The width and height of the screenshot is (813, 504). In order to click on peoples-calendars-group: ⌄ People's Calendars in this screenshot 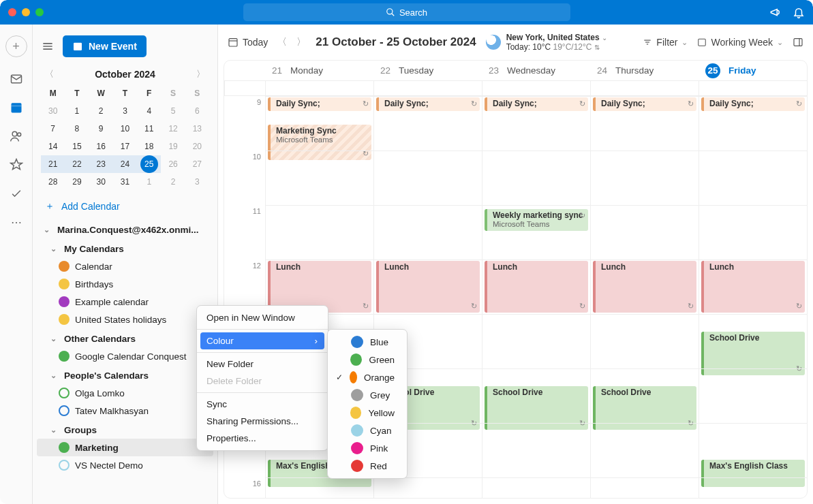, I will do `click(125, 375)`.